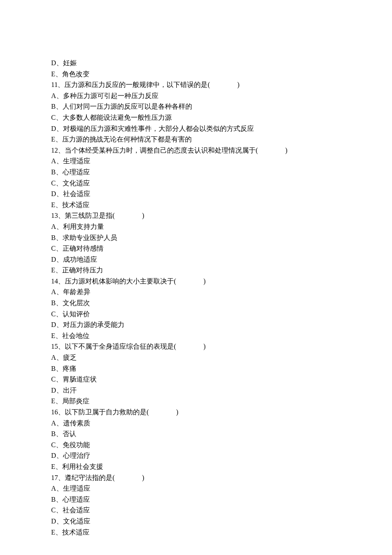  What do you see at coordinates (196, 412) in the screenshot?
I see `text-line: 16、以下防卫属于自力救助的是( )` at bounding box center [196, 412].